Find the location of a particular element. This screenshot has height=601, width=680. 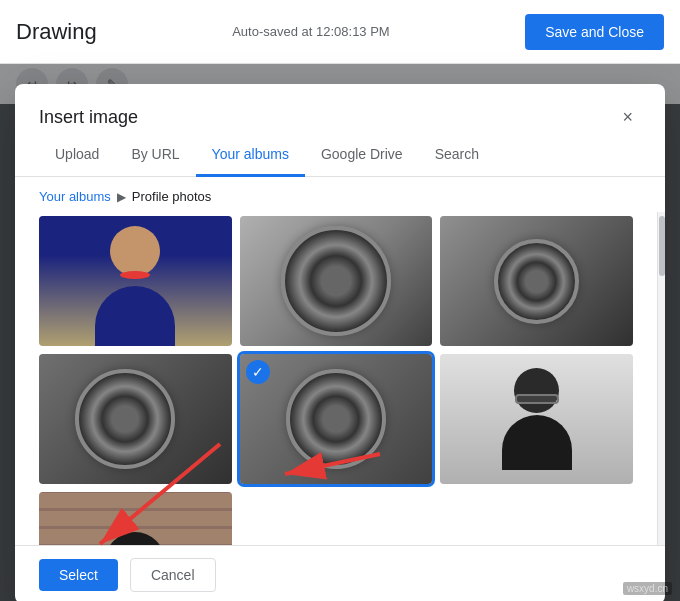

modal-header: Insert image × is located at coordinates (340, 107).